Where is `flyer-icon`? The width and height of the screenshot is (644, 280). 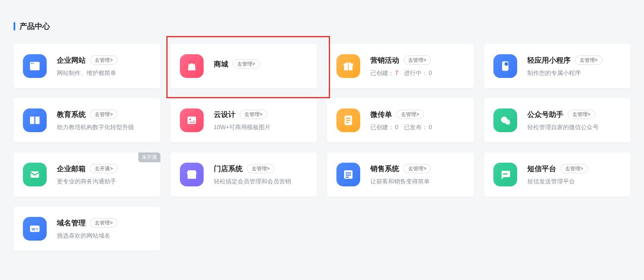 flyer-icon is located at coordinates (348, 120).